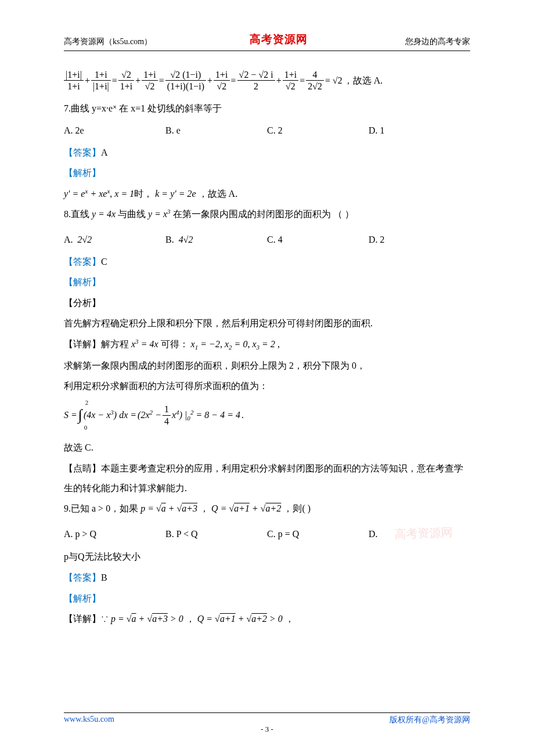 Image resolution: width=534 pixels, height=756 pixels. Describe the element at coordinates (115, 534) in the screenshot. I see `q9-option-a: A. p > Q` at that location.